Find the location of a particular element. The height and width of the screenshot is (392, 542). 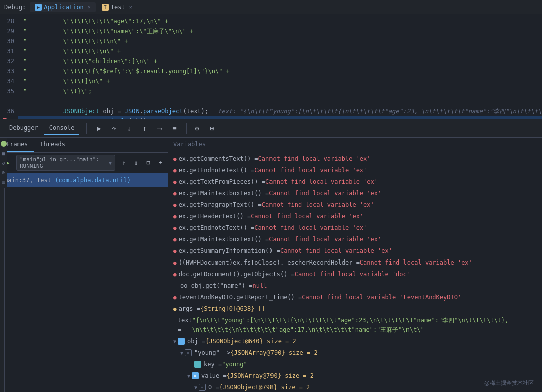

down-btn: ↓ is located at coordinates (136, 163).